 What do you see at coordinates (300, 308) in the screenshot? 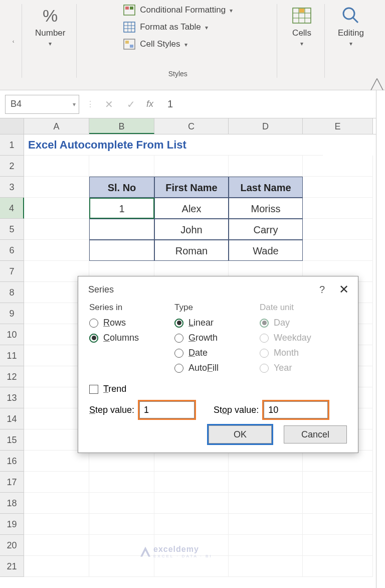
I see `dateunit-label: Date unit` at bounding box center [300, 308].